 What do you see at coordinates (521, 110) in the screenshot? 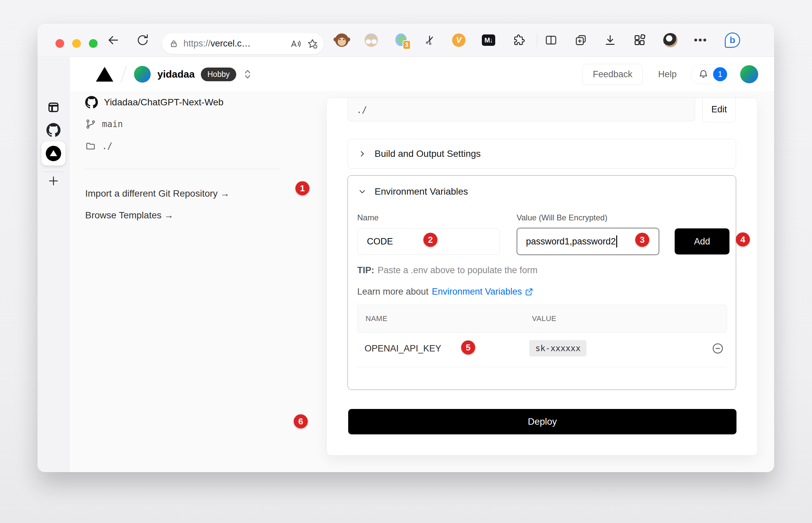
I see `root-directory-input: ./` at bounding box center [521, 110].